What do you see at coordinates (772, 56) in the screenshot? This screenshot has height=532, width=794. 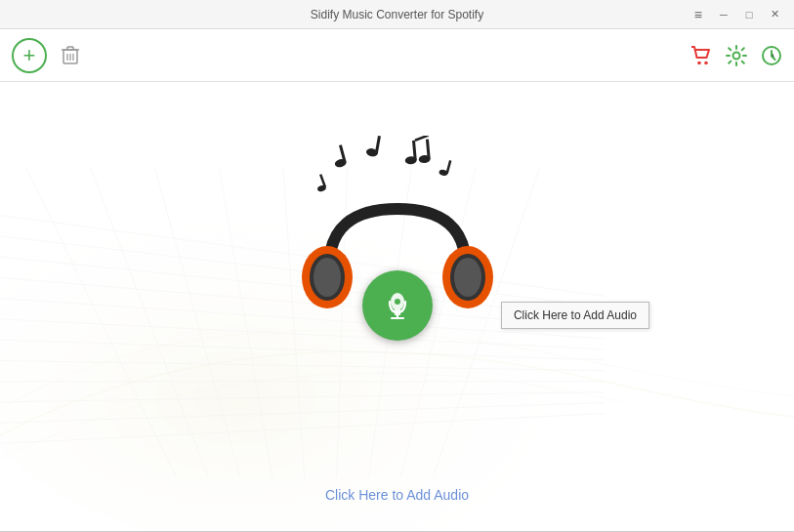 I see `history-icon` at bounding box center [772, 56].